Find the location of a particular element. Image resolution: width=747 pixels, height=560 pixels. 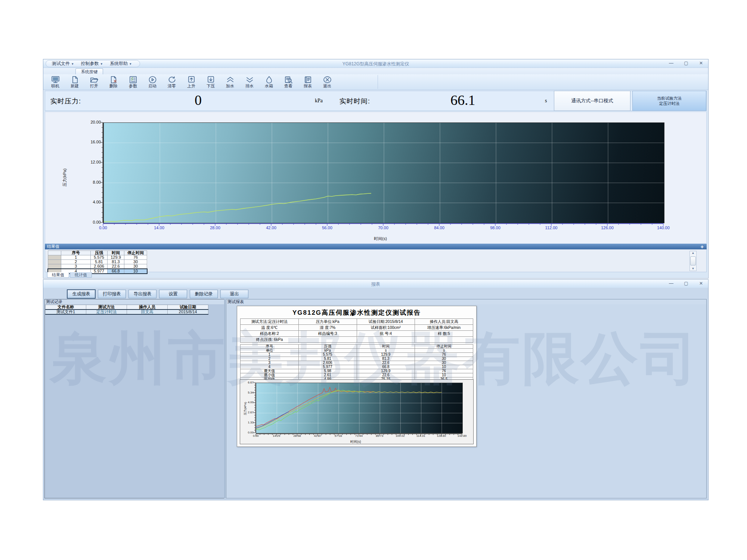

toolbar-button-label: 上升 is located at coordinates (191, 86).